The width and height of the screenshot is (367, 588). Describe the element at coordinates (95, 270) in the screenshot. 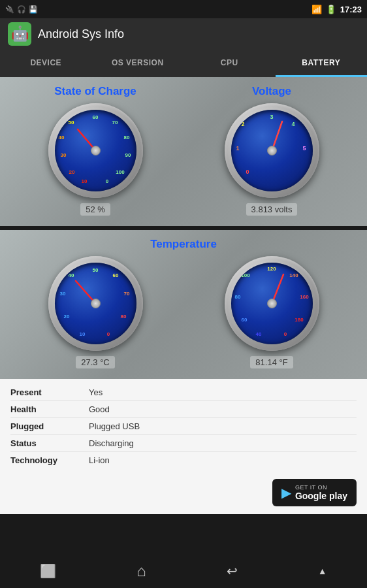

I see `svg-text: 50` at that location.